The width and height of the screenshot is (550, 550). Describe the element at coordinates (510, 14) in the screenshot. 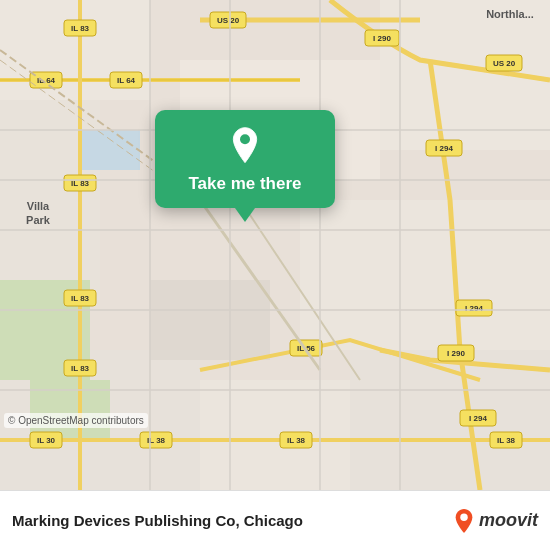

I see `svg-text: Northla...` at that location.